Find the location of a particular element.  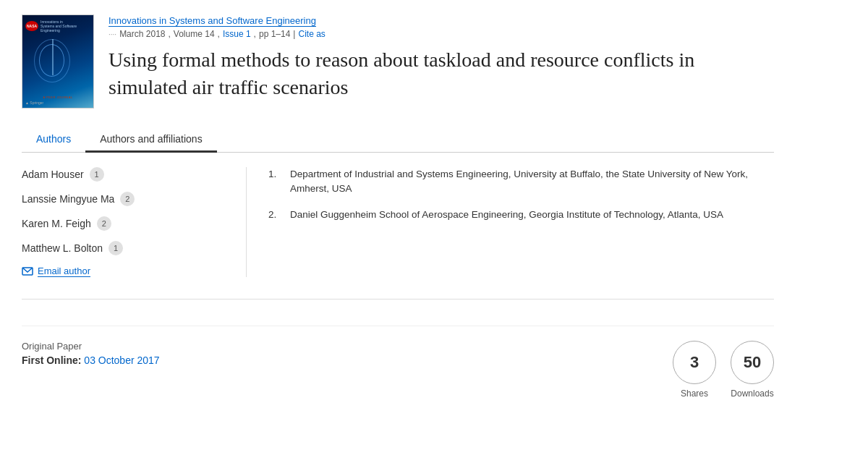

affil-badge-2: 2 is located at coordinates (127, 199).